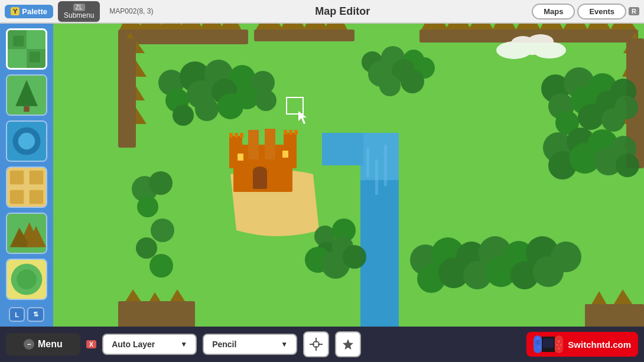 Image resolution: width=644 pixels, height=362 pixels. What do you see at coordinates (77, 12) in the screenshot?
I see `top-bar-left: Y Palette ZL Submenu MAP002(5, 2)` at bounding box center [77, 12].